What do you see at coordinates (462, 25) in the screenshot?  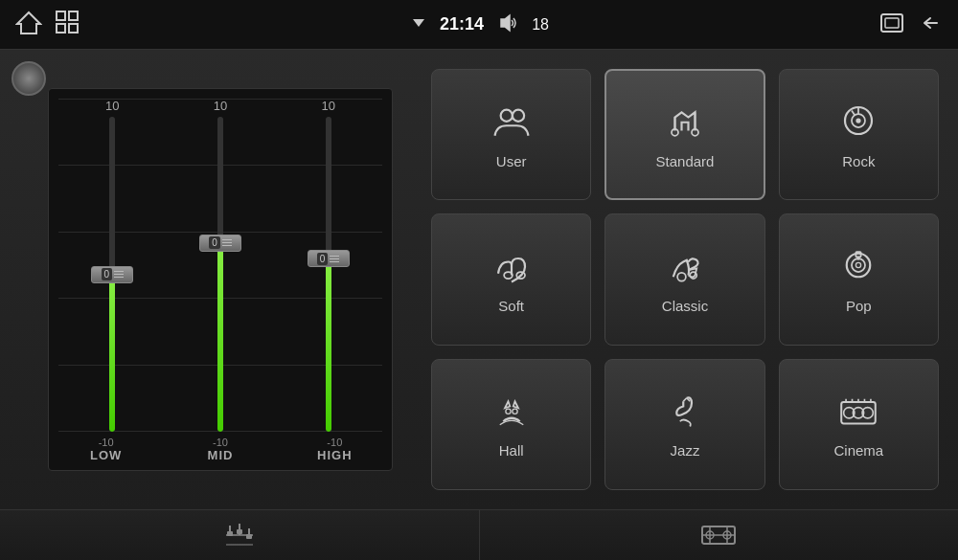 I see `status-time: 21:14` at bounding box center [462, 25].